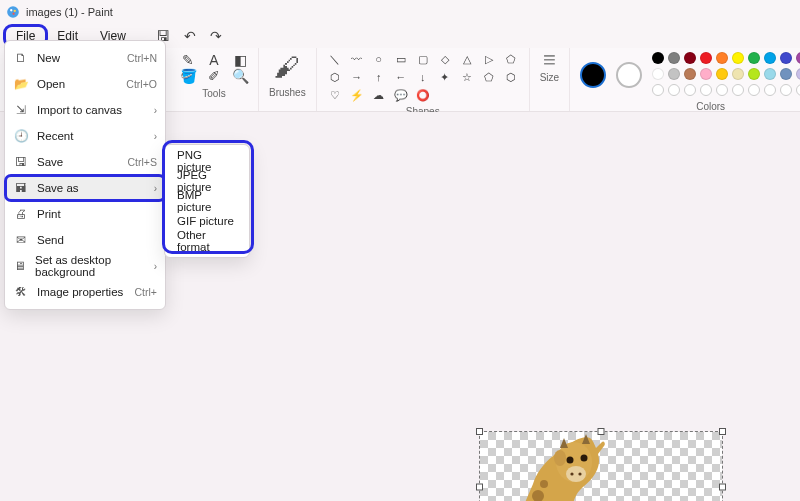 The height and width of the screenshot is (501, 800). I want to click on import-icon: ⇲, so click(21, 110).